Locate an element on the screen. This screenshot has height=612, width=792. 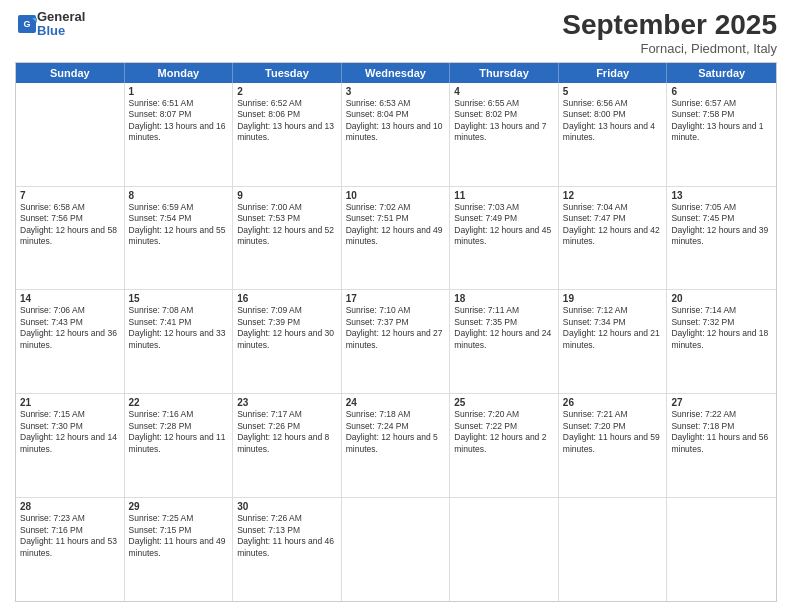
calendar-header: SundayMondayTuesdayWednesdayThursdayFrid… is located at coordinates (396, 73).